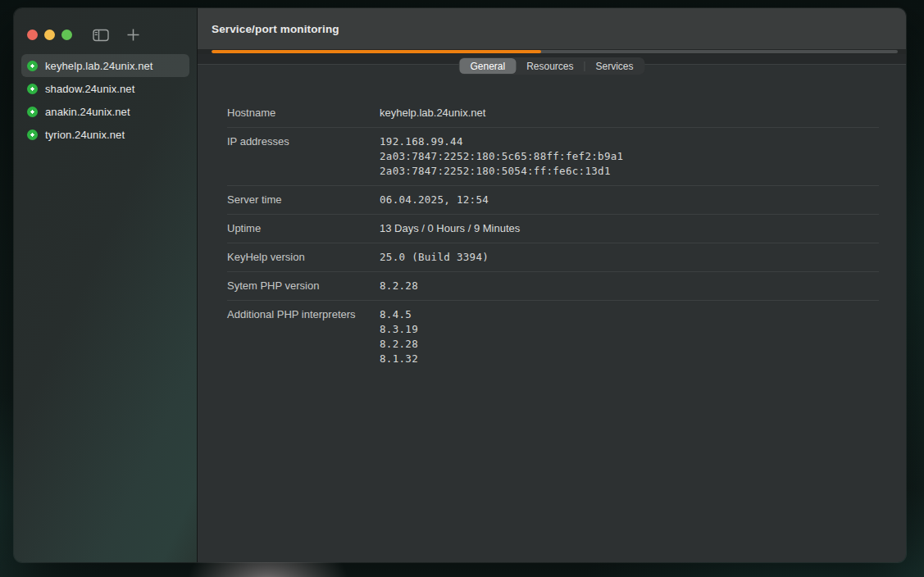 The width and height of the screenshot is (924, 577). Describe the element at coordinates (67, 34) in the screenshot. I see `zoom-window-button` at that location.